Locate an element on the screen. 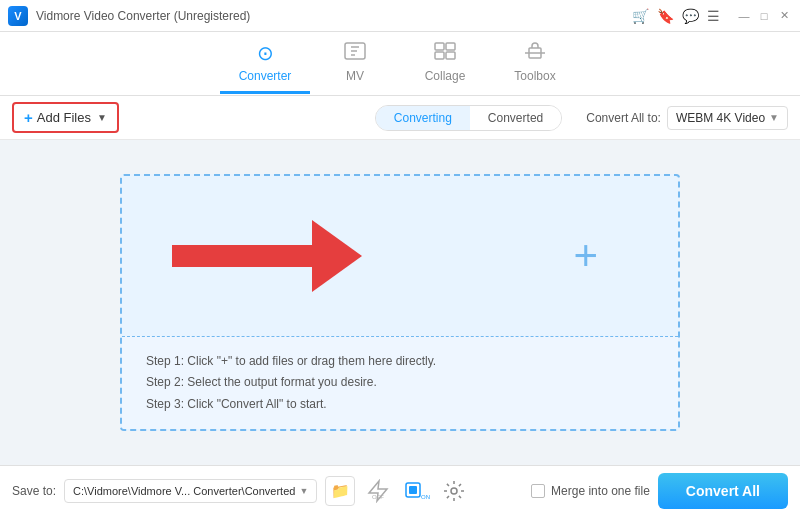 Image resolution: width=800 pixels, height=515 pixels. arrow-graphic is located at coordinates (267, 256).